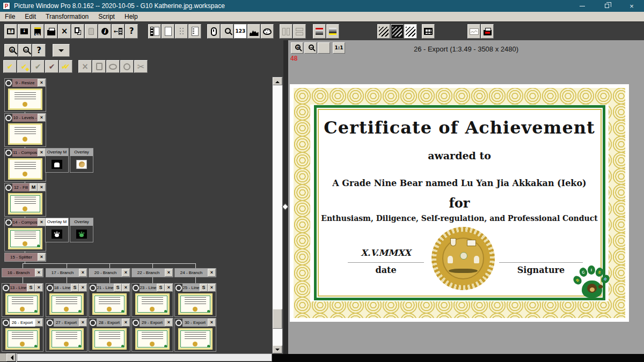 The height and width of the screenshot is (362, 644). What do you see at coordinates (582, 6) in the screenshot?
I see `minimize-button` at bounding box center [582, 6].